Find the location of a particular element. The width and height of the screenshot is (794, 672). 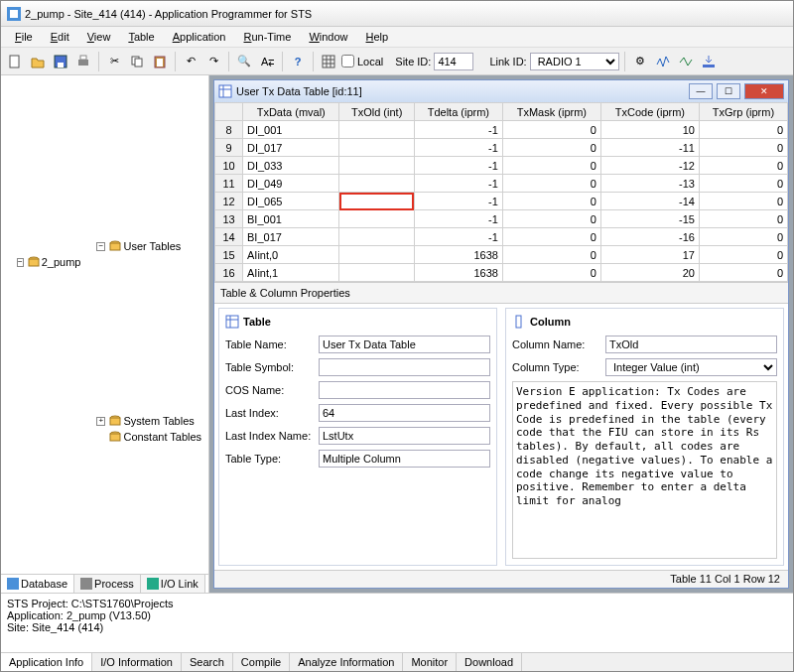

menu-runtime: Run-Time is located at coordinates (268, 37).